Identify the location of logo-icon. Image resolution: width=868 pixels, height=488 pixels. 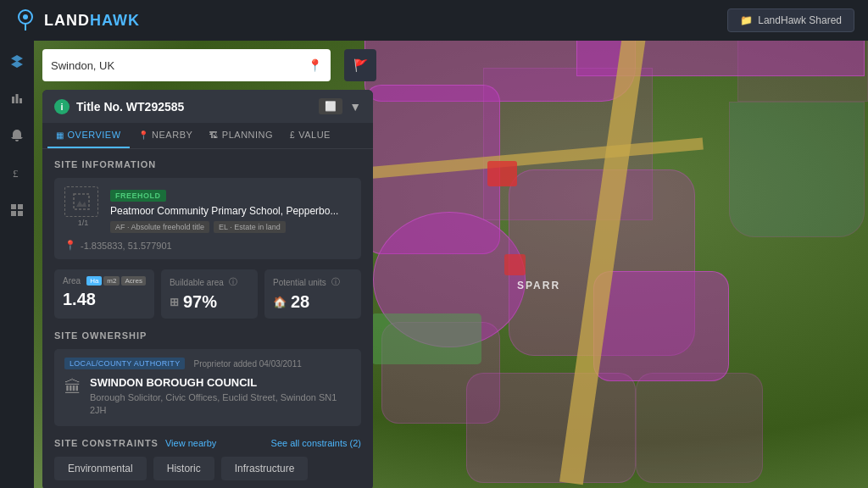
(25, 20).